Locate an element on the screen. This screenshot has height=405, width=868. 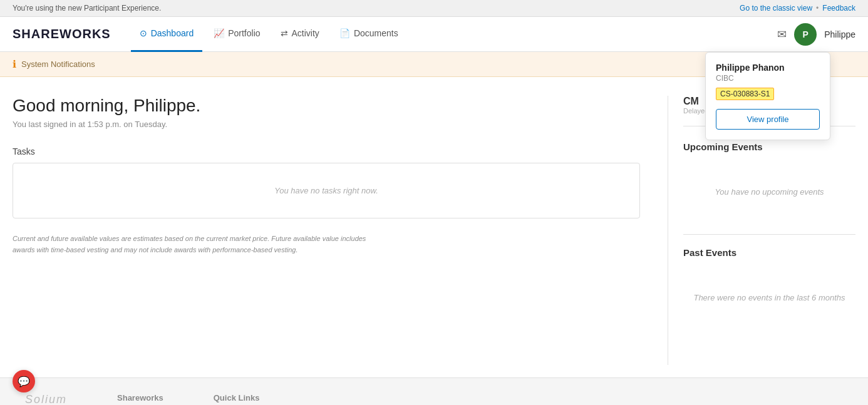
classic-view-link: Go to the classic view is located at coordinates (776, 8).